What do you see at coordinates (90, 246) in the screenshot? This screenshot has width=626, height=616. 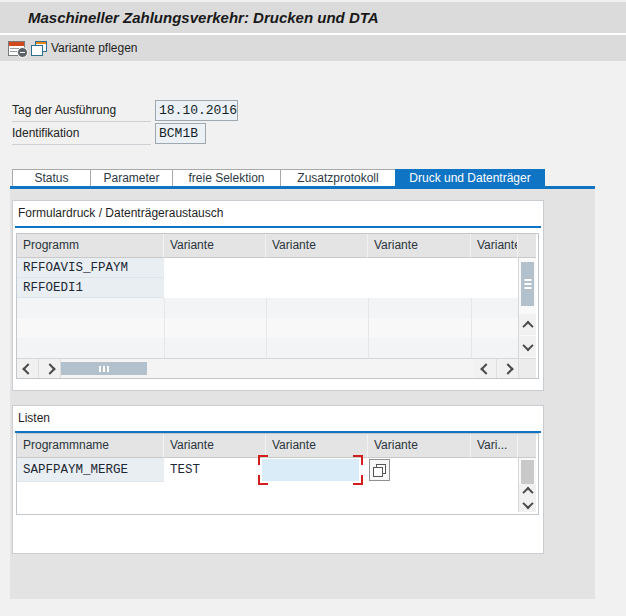 I see `column-header-programm: Programm` at bounding box center [90, 246].